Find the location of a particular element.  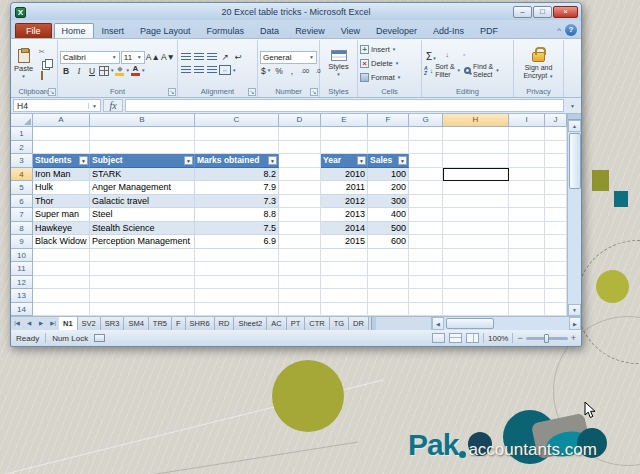

column-header-H: H is located at coordinates (476, 120).